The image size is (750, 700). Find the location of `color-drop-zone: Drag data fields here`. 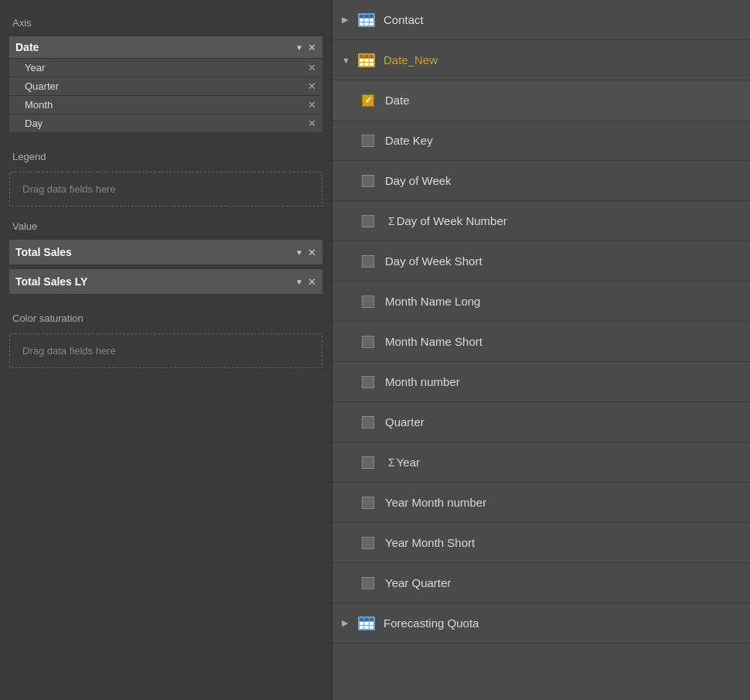

color-drop-zone: Drag data fields here is located at coordinates (165, 351).